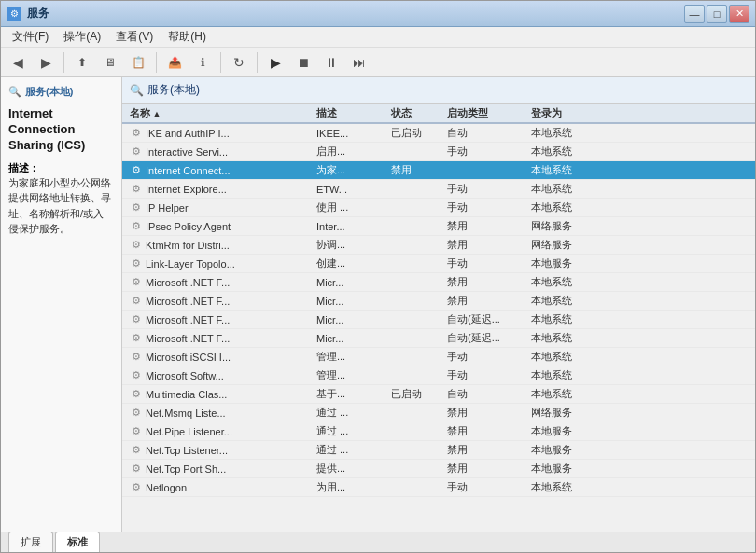 The width and height of the screenshot is (756, 553). Describe the element at coordinates (239, 62) in the screenshot. I see `refresh-button: ↻` at that location.